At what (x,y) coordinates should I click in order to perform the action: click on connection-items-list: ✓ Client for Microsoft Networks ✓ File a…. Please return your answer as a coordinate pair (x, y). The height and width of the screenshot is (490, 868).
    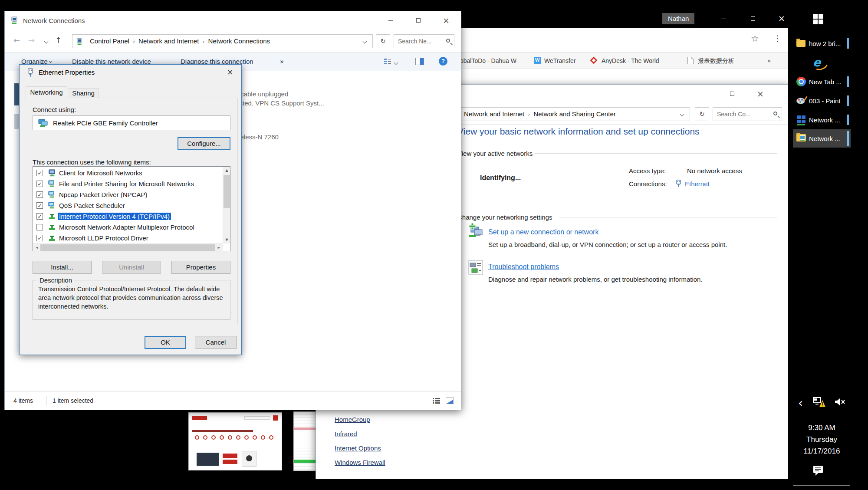
    Looking at the image, I should click on (132, 209).